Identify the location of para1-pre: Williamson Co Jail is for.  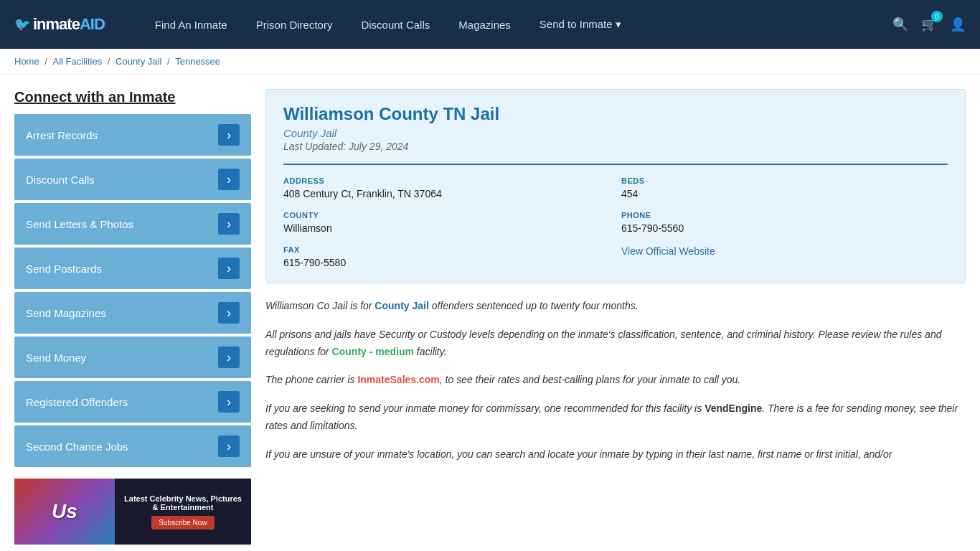
(320, 306).